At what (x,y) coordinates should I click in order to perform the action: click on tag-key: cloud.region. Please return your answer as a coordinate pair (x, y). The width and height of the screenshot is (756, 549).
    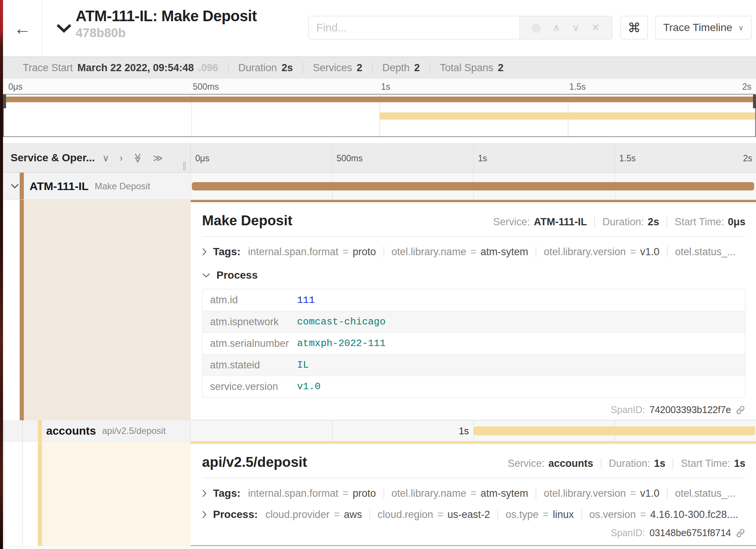
    Looking at the image, I should click on (406, 515).